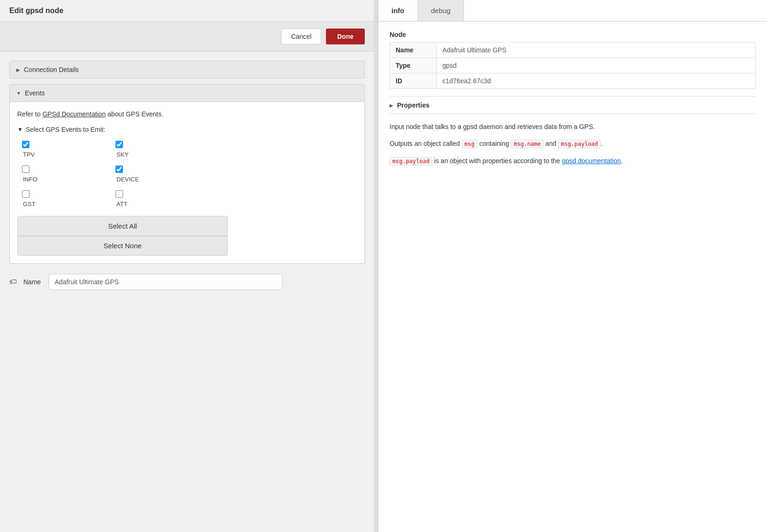 The image size is (767, 532). I want to click on checkbox-item-sky: SKY, so click(158, 150).